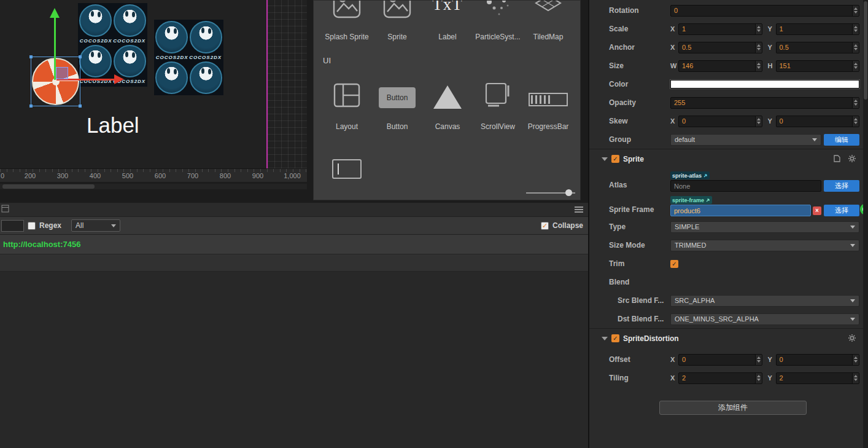  What do you see at coordinates (726, 159) in the screenshot?
I see `sprite-component-header: Sprite` at bounding box center [726, 159].